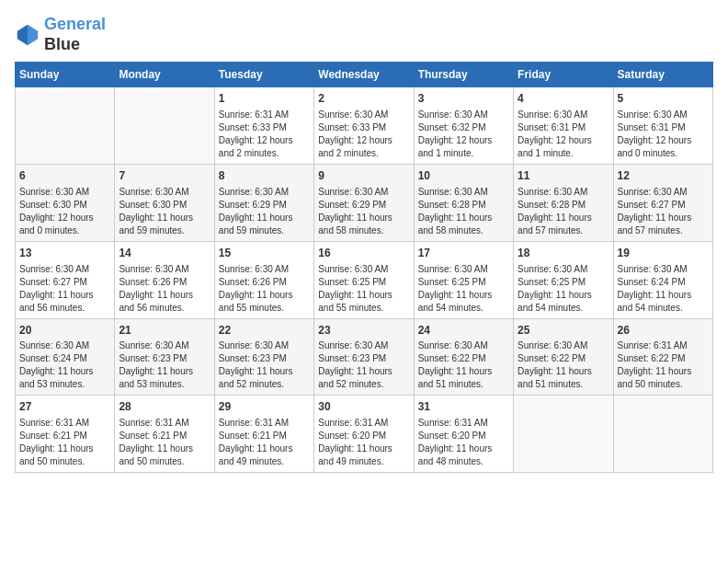  What do you see at coordinates (165, 357) in the screenshot?
I see `calendar-cell: 21Sunrise: 6:30 AM Sunset: 6:23 PM Dayli…` at bounding box center [165, 357].